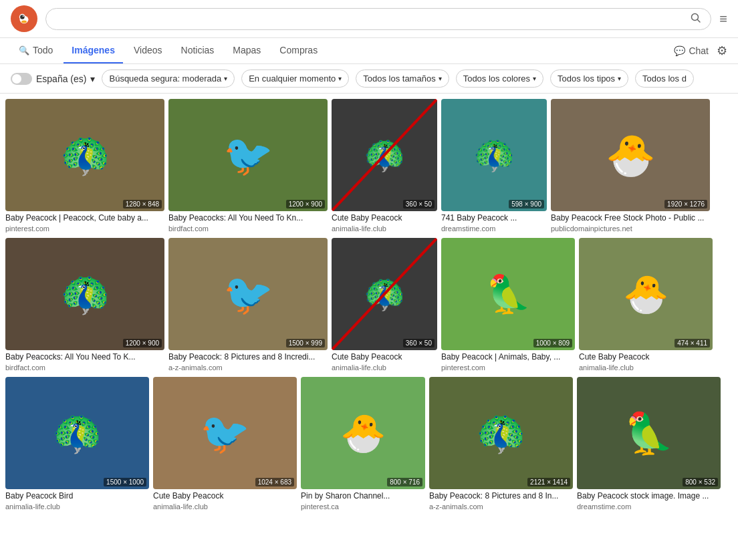  I want to click on image-source: publicdomainpictures.net, so click(630, 229).